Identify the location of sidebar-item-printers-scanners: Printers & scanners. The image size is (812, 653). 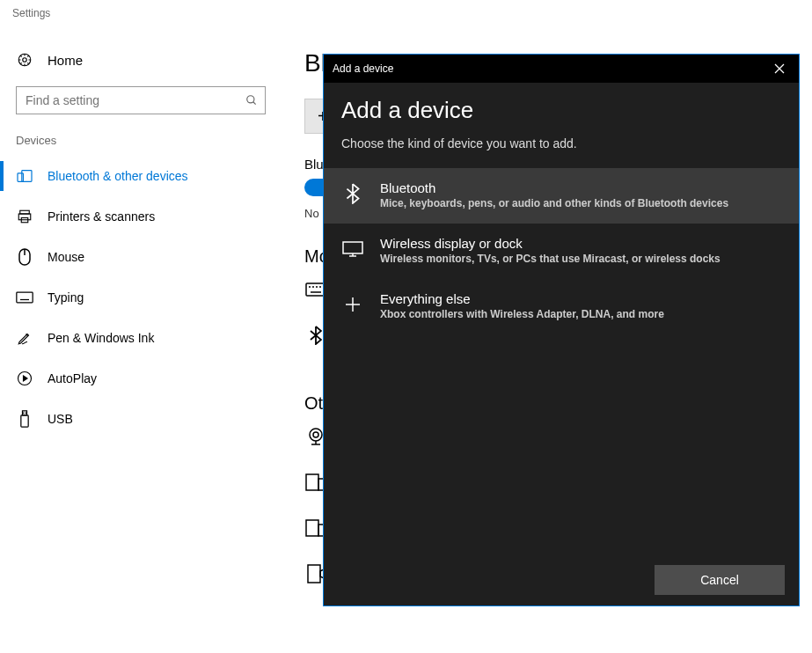
(141, 216).